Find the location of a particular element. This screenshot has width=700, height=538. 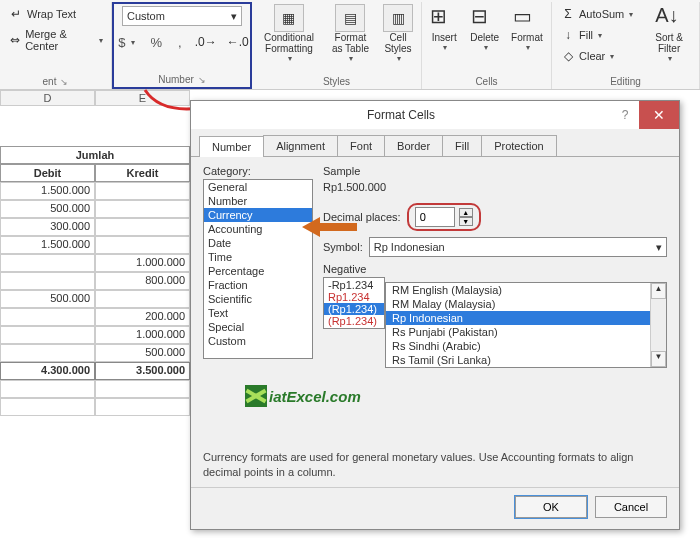

category-item: Special is located at coordinates (258, 327).